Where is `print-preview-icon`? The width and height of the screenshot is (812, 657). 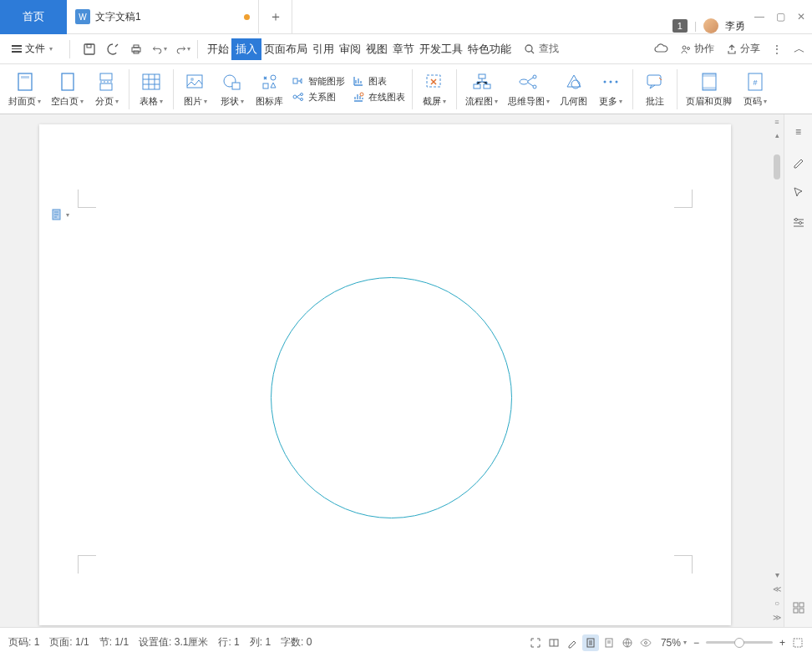 print-preview-icon is located at coordinates (113, 49).